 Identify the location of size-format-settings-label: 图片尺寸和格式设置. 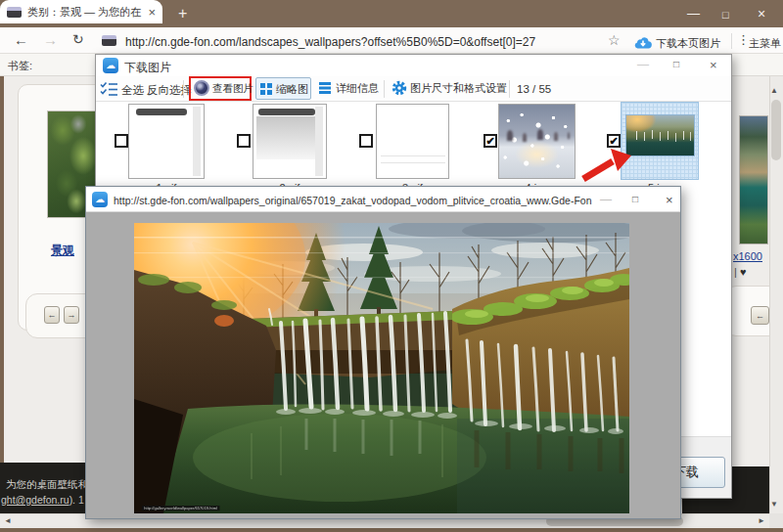
(458, 88).